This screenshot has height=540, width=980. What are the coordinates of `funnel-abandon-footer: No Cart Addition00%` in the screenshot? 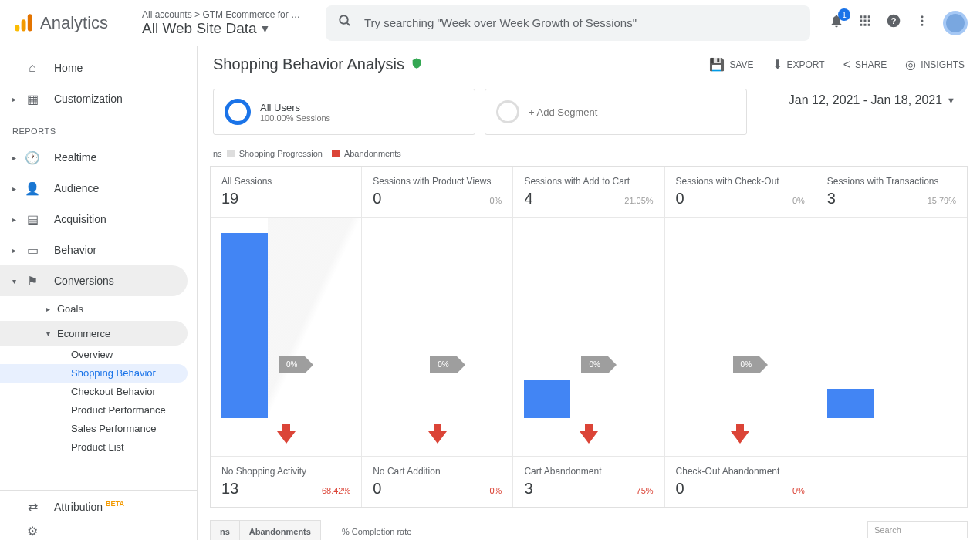 It's located at (438, 481).